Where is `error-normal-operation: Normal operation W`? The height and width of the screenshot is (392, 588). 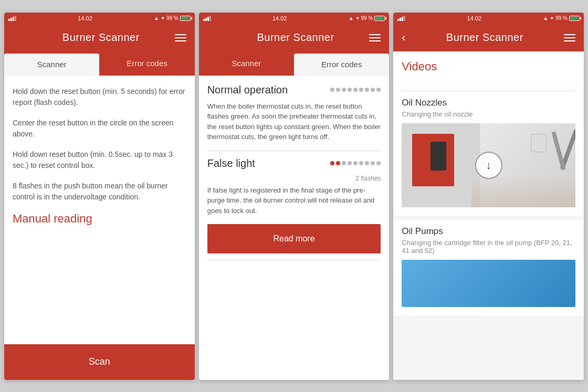 error-normal-operation: Normal operation W is located at coordinates (294, 113).